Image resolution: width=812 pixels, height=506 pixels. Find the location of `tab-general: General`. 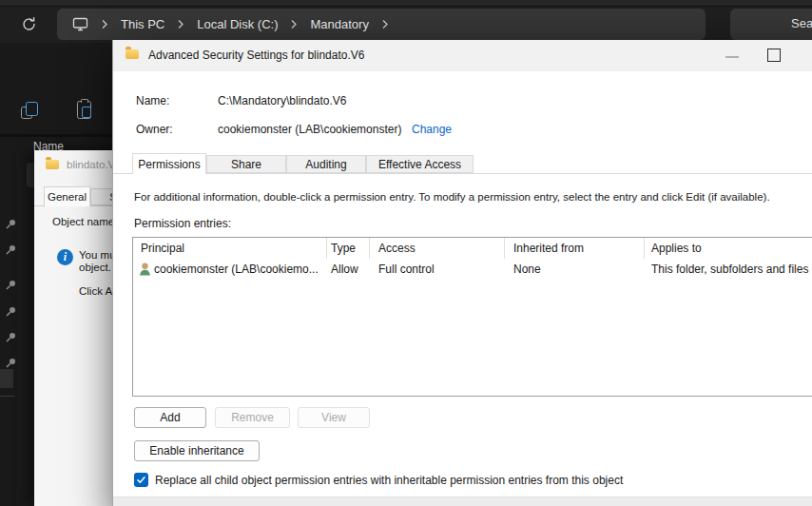

tab-general: General is located at coordinates (67, 196).